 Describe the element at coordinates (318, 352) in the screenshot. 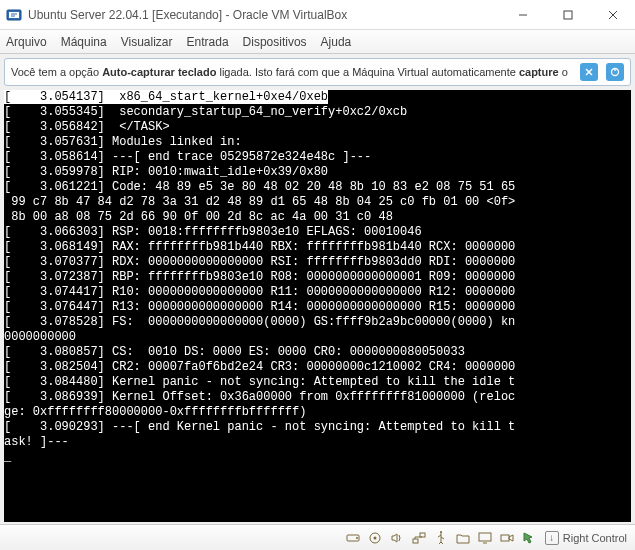

I see `terminal-line: [ 3.080857] CS: 0010 DS: 0000 ES: 0000 C…` at that location.